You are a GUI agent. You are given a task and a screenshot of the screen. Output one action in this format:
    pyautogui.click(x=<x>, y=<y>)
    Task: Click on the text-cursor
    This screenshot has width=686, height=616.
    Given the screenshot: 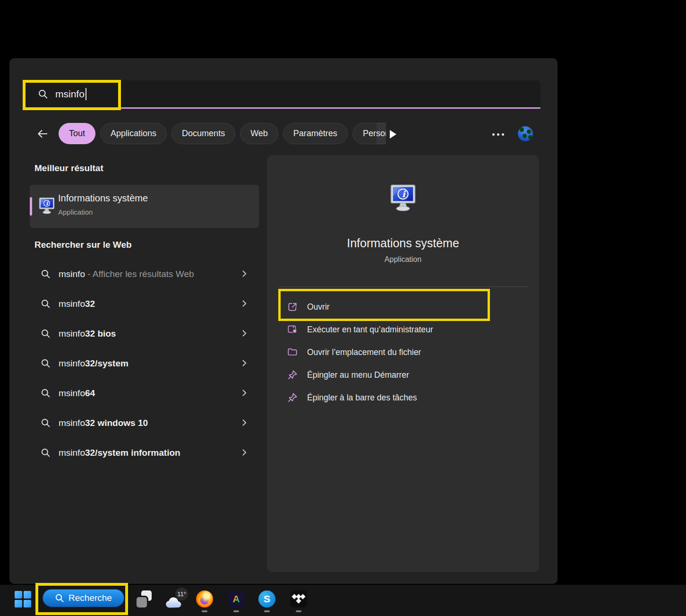 What is the action you would take?
    pyautogui.click(x=86, y=94)
    